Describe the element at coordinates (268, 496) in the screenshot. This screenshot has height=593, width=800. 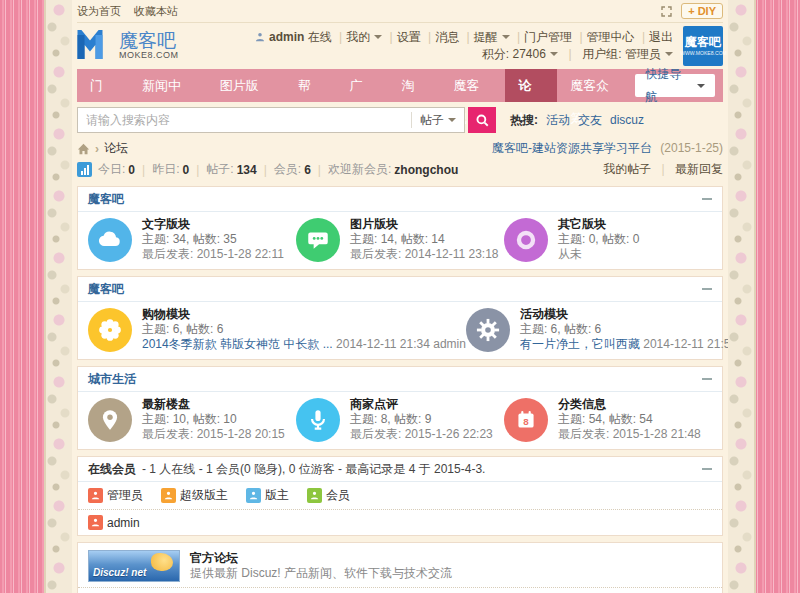
I see `legend-moderator: 版主` at that location.